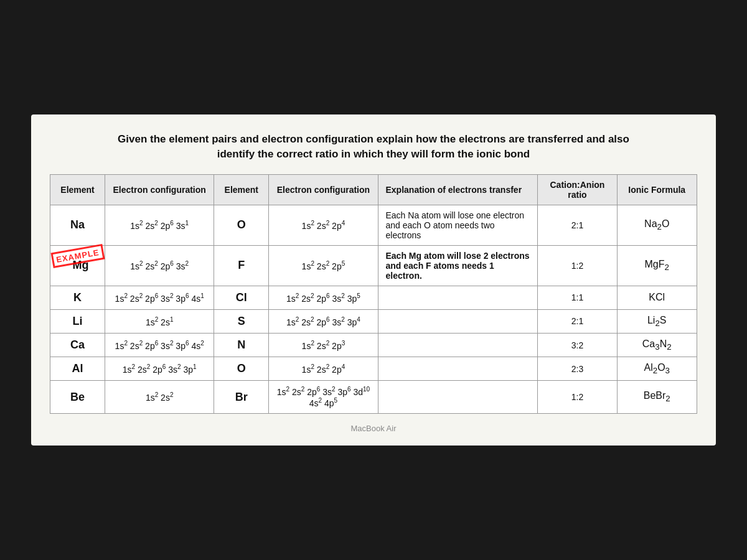 This screenshot has height=560, width=747. I want to click on config-cl: 1s2 2s2 2p6 3s2 3p5, so click(324, 297).